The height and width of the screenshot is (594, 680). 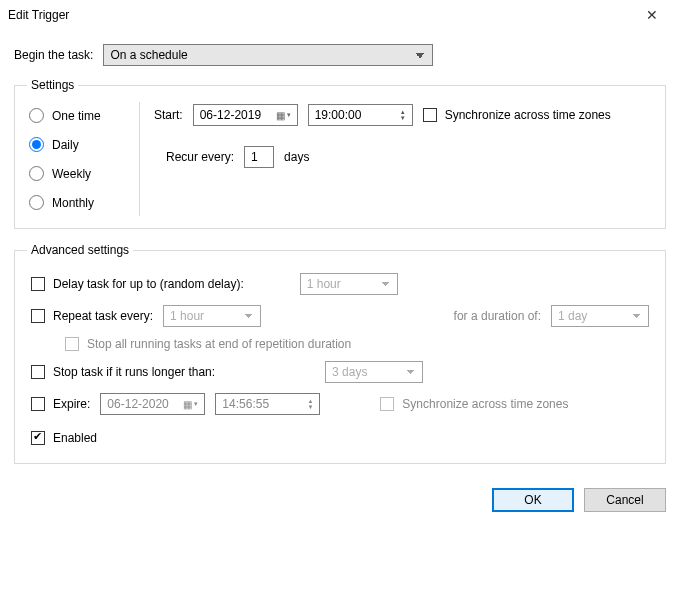 What do you see at coordinates (625, 500) in the screenshot?
I see `cancel-button: Cancel` at bounding box center [625, 500].